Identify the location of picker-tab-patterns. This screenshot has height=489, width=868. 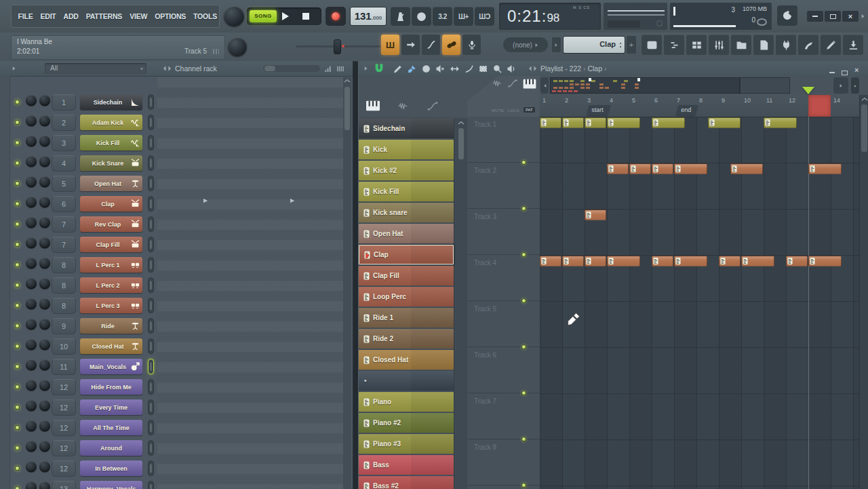
(373, 106).